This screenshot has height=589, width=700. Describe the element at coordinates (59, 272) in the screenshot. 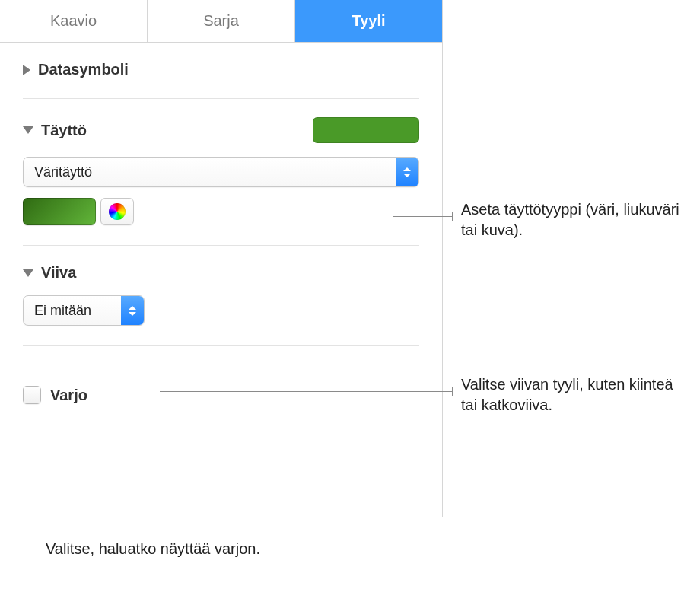

I see `stroke-title: Viiva` at that location.